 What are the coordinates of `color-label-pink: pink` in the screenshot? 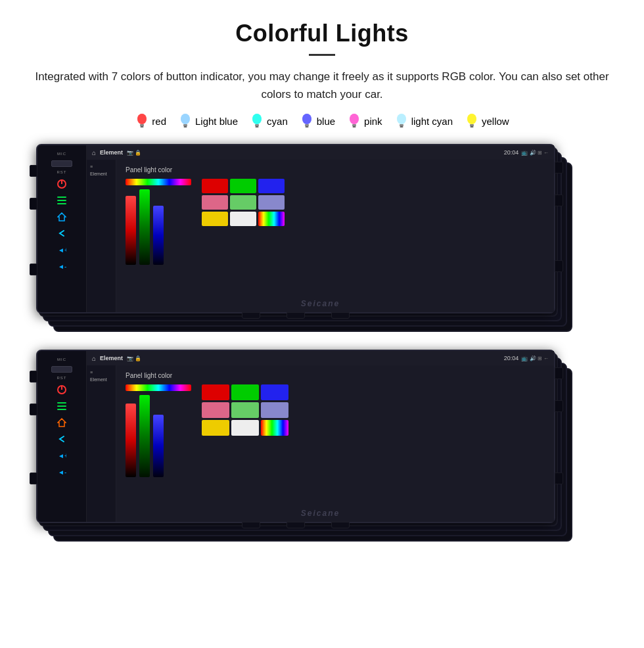 It's located at (373, 121).